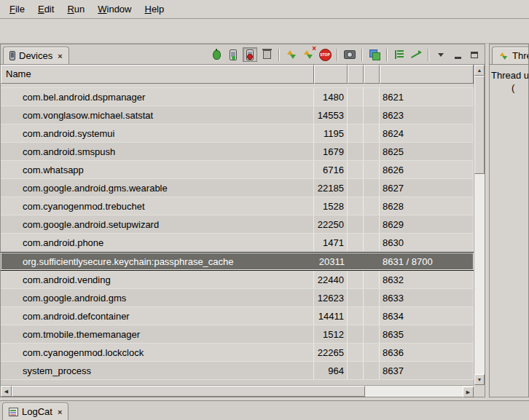 The width and height of the screenshot is (529, 420). I want to click on row-port: 8634, so click(427, 316).